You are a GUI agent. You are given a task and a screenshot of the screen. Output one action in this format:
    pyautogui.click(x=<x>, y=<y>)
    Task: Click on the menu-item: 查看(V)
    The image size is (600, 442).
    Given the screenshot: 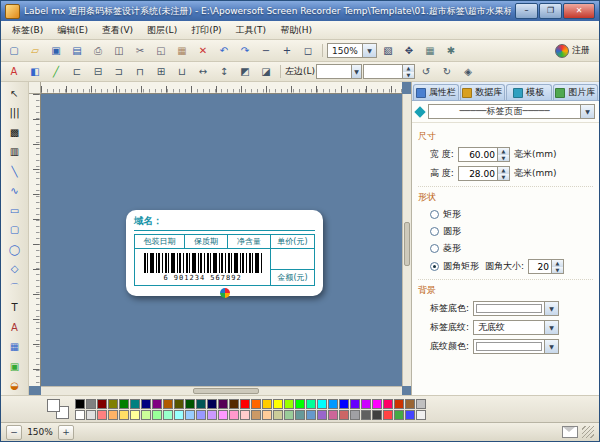 What is the action you would take?
    pyautogui.click(x=118, y=30)
    